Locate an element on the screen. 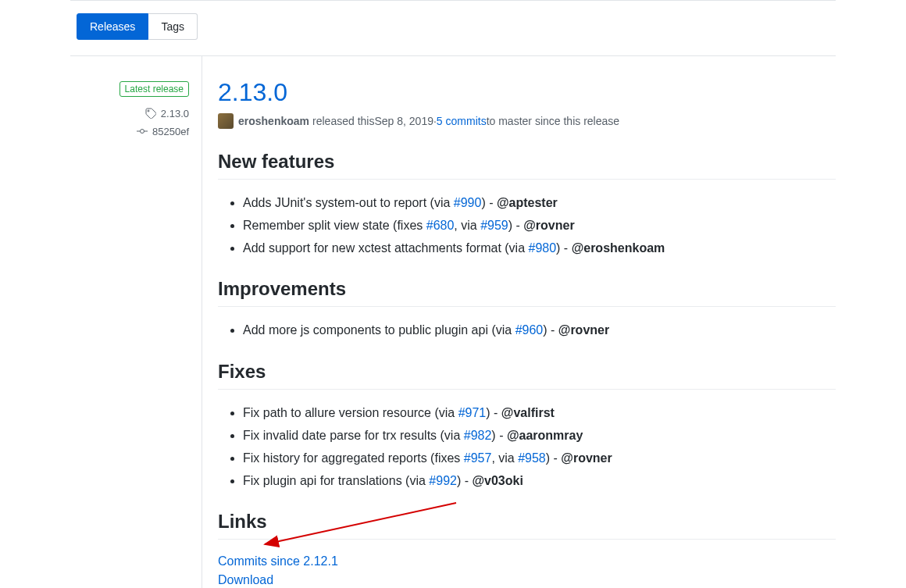  pr-link: #992 is located at coordinates (443, 481).